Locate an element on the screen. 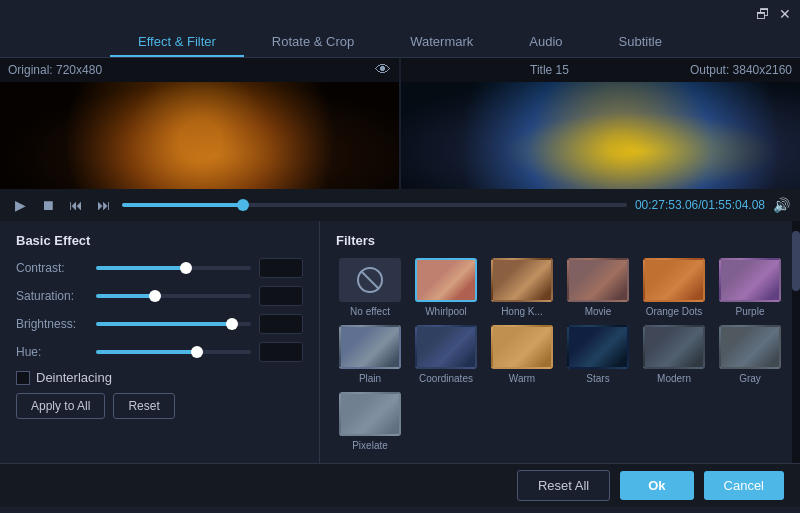 The width and height of the screenshot is (800, 513). preview-left: Original: 720x480 👁 is located at coordinates (200, 124).